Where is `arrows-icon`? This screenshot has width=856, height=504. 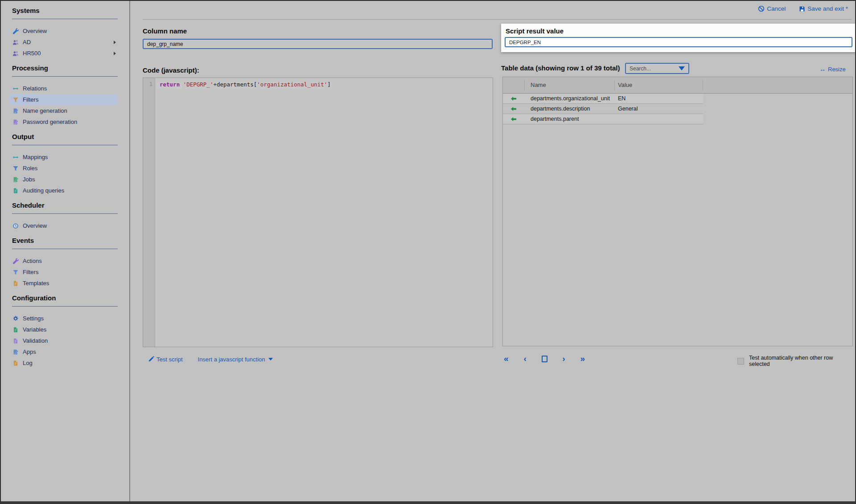 arrows-icon is located at coordinates (15, 157).